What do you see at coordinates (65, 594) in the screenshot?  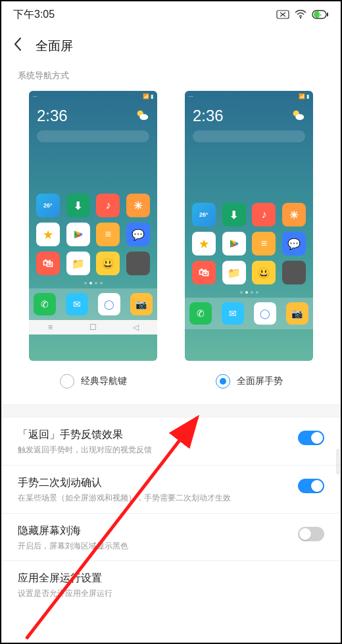 I see `setting-sub: 设置是否允许应用全屏运行` at bounding box center [65, 594].